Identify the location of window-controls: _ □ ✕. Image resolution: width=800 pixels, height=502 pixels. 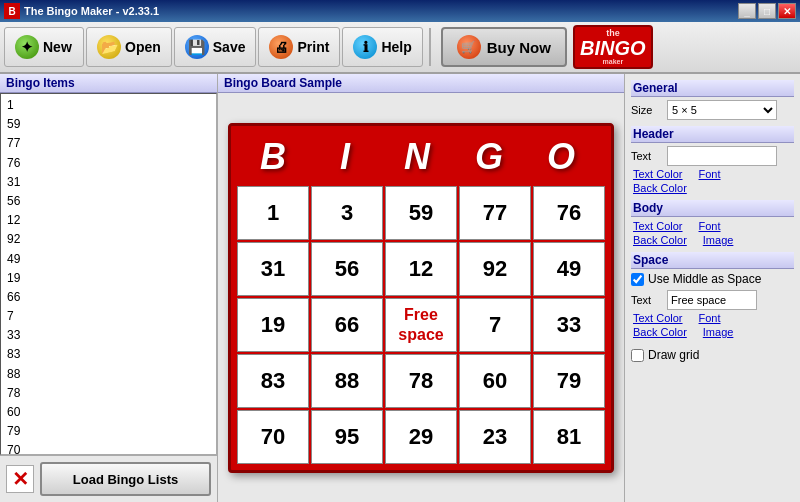
(767, 11).